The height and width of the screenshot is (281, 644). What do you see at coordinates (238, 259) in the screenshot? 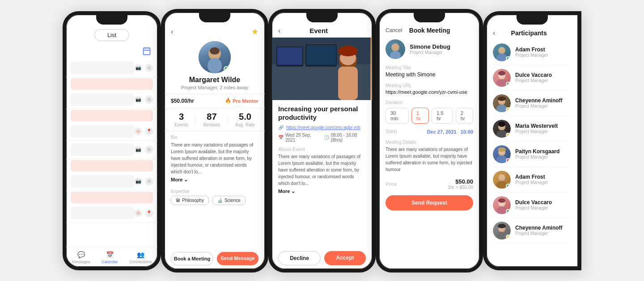
I see `send-message-button: Send Message` at bounding box center [238, 259].